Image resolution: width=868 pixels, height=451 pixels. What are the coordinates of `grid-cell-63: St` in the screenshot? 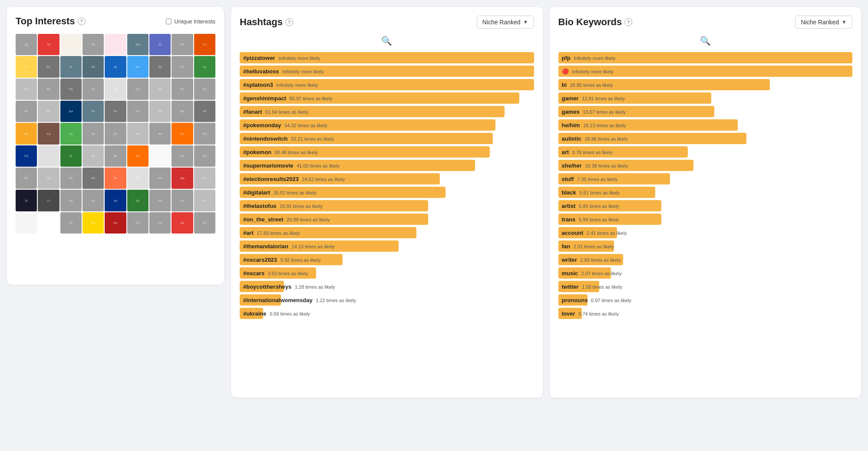 It's located at (26, 201).